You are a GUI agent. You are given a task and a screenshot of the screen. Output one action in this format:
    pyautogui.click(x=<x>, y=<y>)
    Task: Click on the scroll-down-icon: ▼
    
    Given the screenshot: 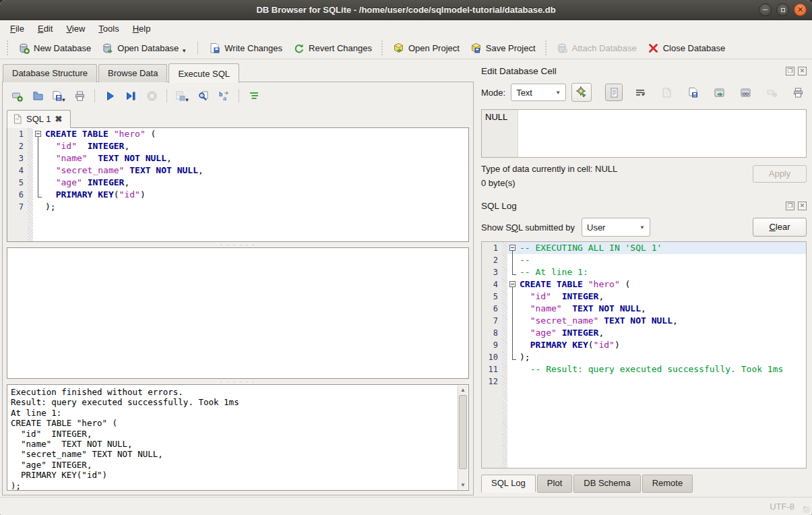 What is the action you would take?
    pyautogui.click(x=463, y=485)
    